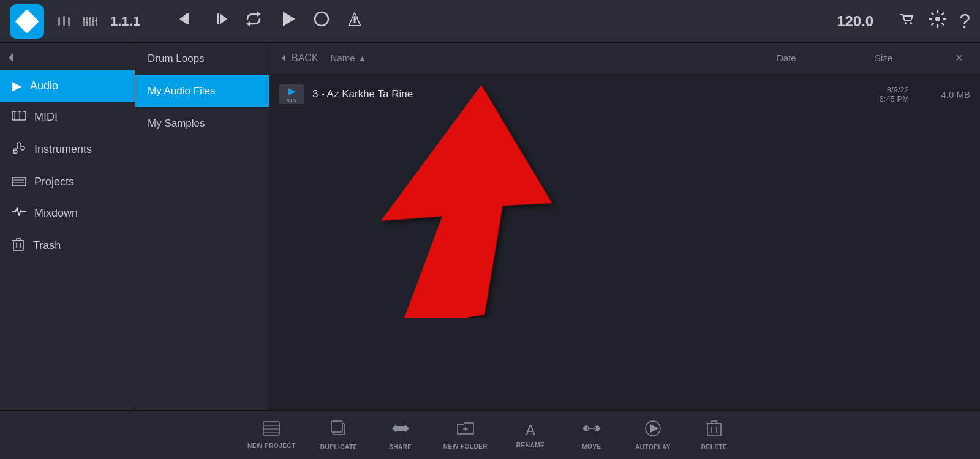 The height and width of the screenshot is (459, 980). Describe the element at coordinates (568, 94) in the screenshot. I see `file-name: 3 - Az Karkhe Ta Rine` at that location.